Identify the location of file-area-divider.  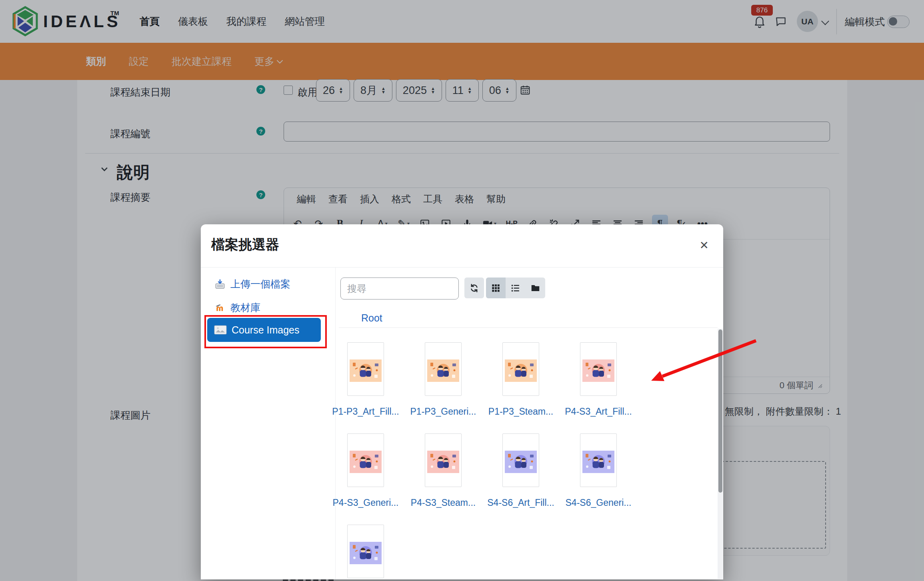
(528, 328).